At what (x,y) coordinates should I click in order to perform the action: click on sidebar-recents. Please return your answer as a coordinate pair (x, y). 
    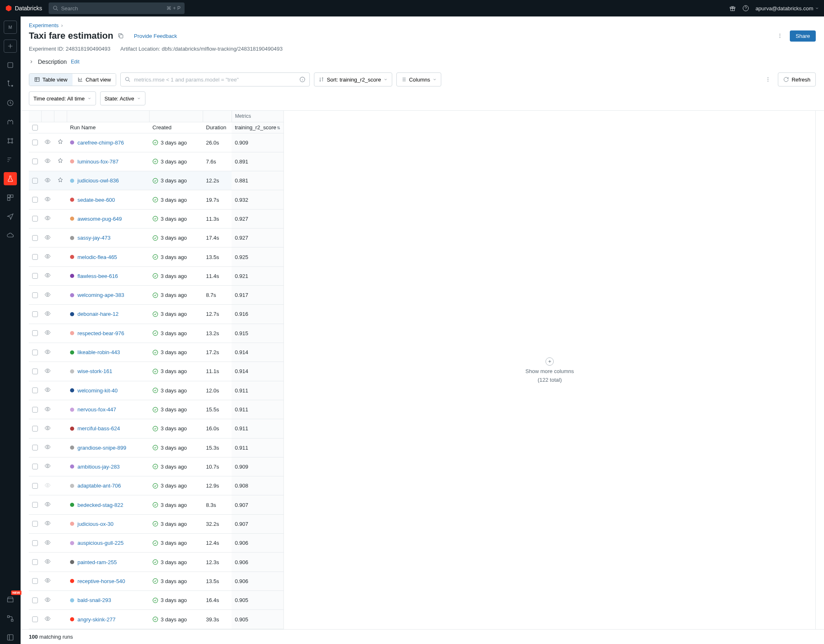
    Looking at the image, I should click on (10, 103).